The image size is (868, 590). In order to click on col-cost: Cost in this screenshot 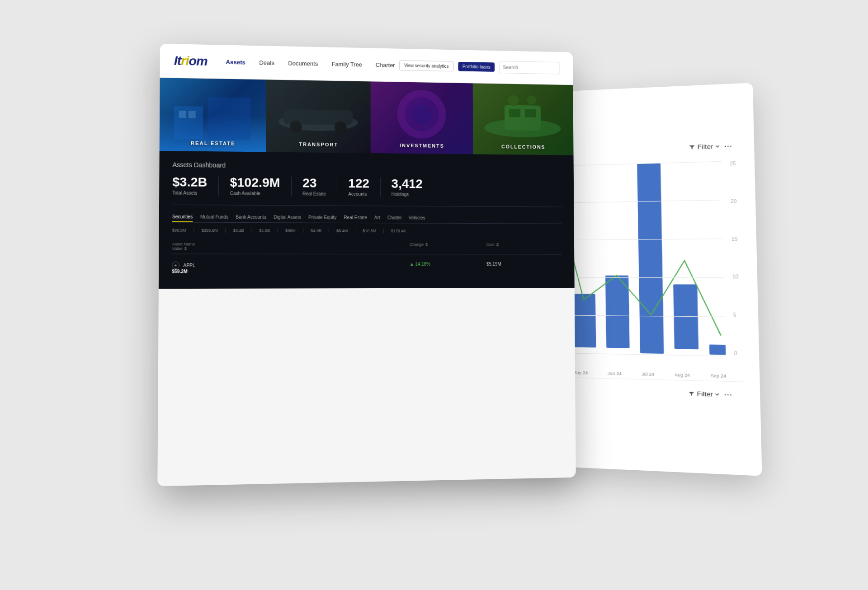, I will do `click(524, 245)`.